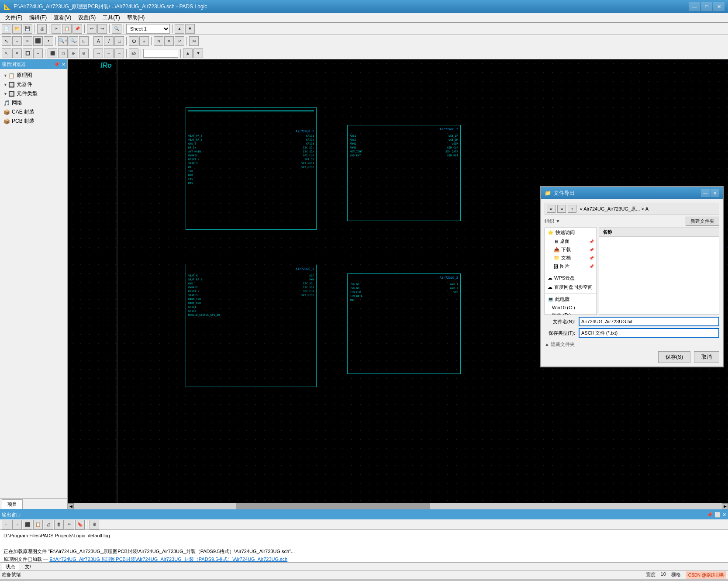 The width and height of the screenshot is (728, 581). Describe the element at coordinates (702, 221) in the screenshot. I see `new-folder-button: 新建文件夹` at that location.